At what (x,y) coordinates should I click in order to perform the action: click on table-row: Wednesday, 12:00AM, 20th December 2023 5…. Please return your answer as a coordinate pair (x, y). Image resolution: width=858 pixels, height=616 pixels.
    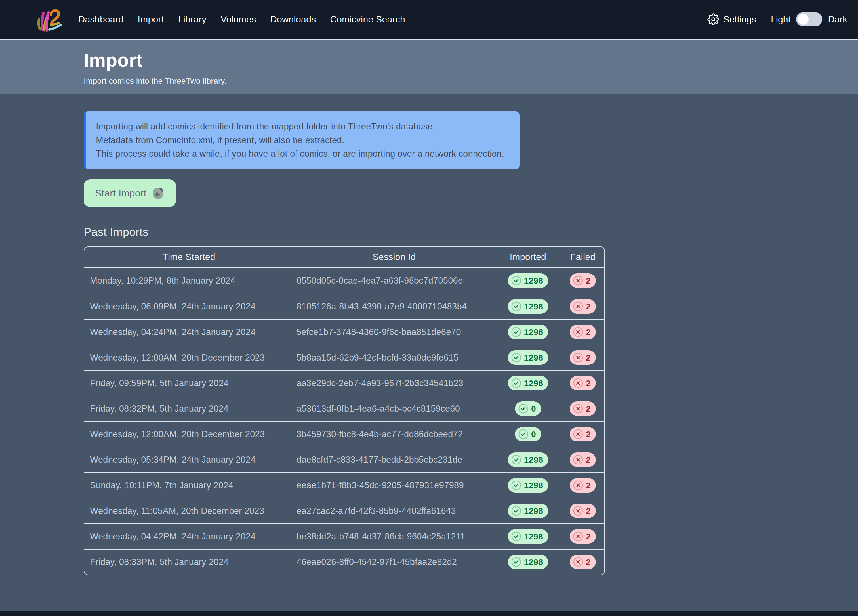
    Looking at the image, I should click on (344, 357).